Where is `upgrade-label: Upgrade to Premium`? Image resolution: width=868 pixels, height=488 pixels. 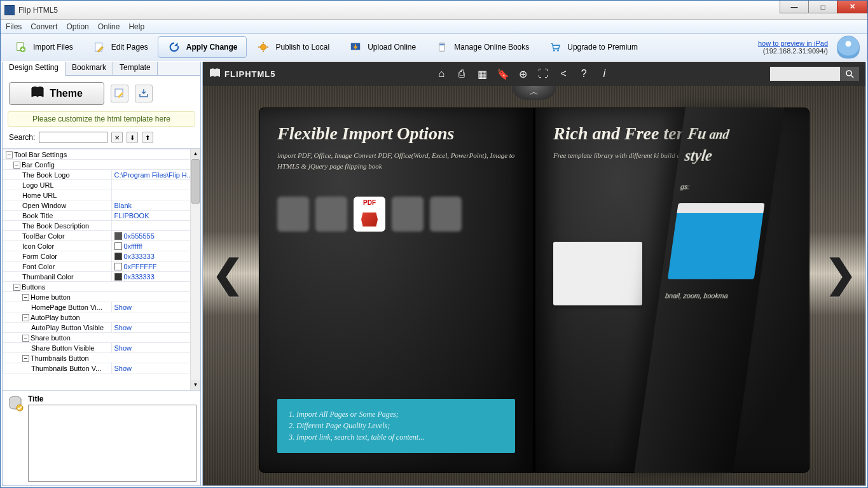 upgrade-label: Upgrade to Premium is located at coordinates (603, 47).